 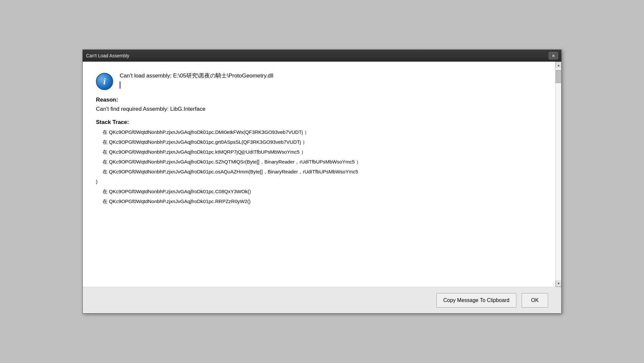 What do you see at coordinates (322, 172) in the screenshot?
I see `stack-trace-item-4: 在 QKc9OPGf0WqtdNonbhP.zjxnJvGAqjfroDk01p…` at bounding box center [322, 172].